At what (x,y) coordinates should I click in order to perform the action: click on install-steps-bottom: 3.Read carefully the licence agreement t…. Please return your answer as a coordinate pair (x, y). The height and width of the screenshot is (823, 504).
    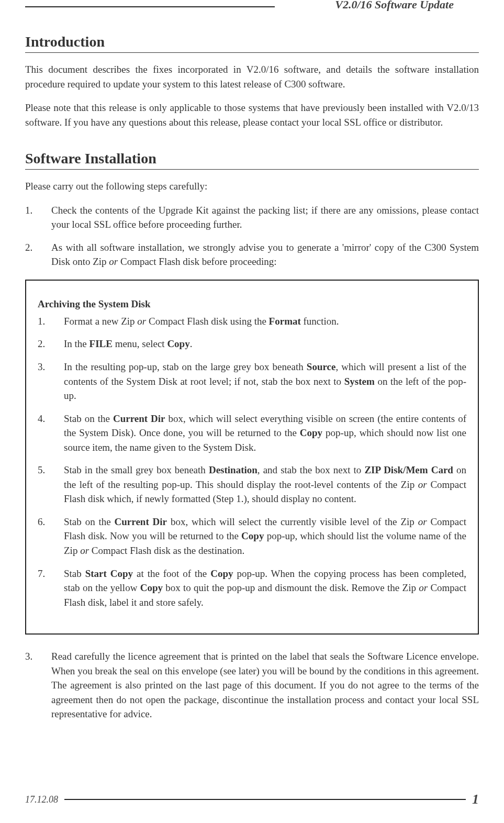
    Looking at the image, I should click on (252, 685).